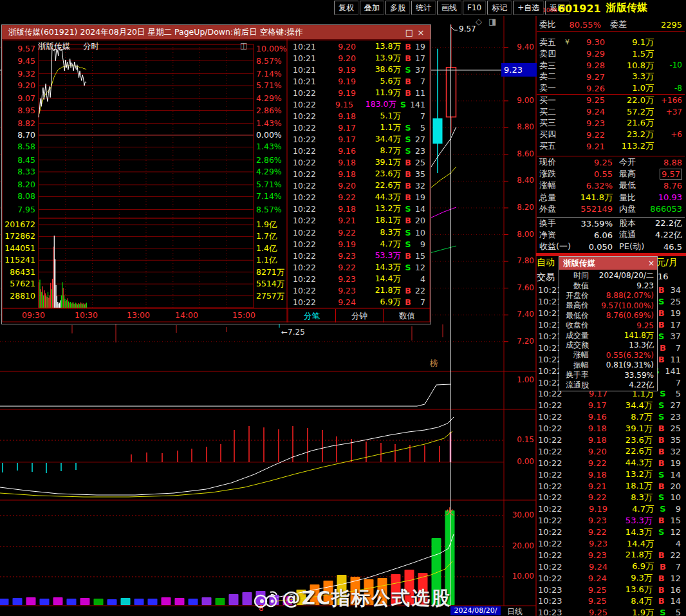 Image resolution: width=686 pixels, height=616 pixels. Describe the element at coordinates (611, 590) in the screenshot. I see `tick-row: 10:239.2513.6万B16` at that location.